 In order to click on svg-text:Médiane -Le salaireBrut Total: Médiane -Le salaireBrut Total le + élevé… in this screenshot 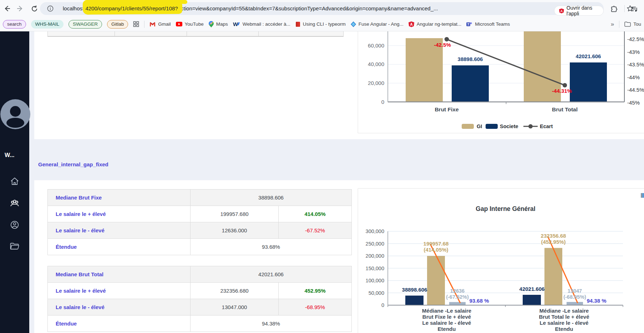, I will do `click(564, 320)`.